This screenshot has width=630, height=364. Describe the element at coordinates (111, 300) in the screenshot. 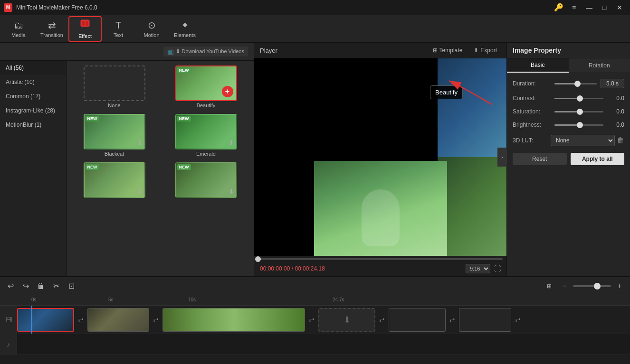

I see `ruler-mark-5: 5s` at that location.